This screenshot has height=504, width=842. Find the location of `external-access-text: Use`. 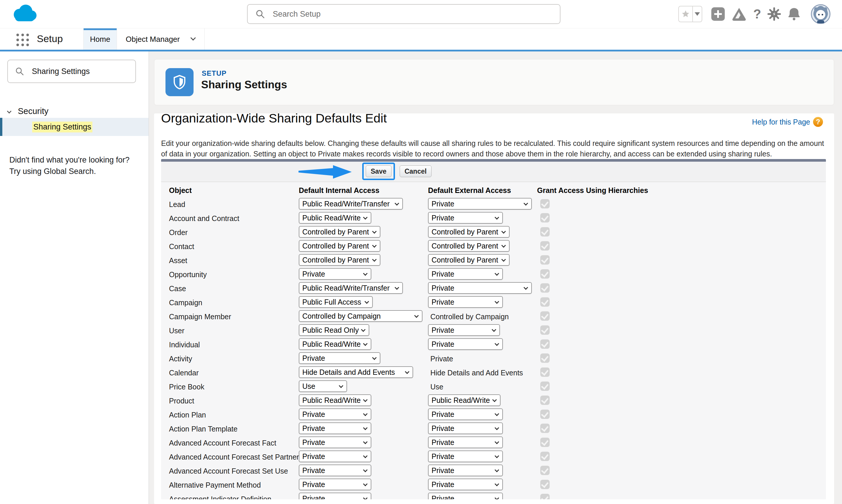

external-access-text: Use is located at coordinates (437, 387).